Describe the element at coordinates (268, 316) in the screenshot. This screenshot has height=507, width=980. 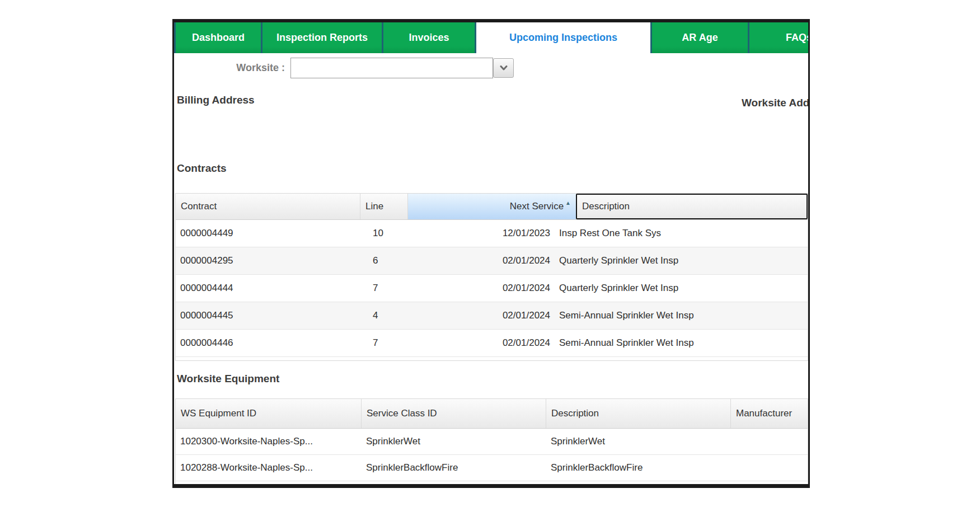
I see `contract-cell: 0000004445` at that location.